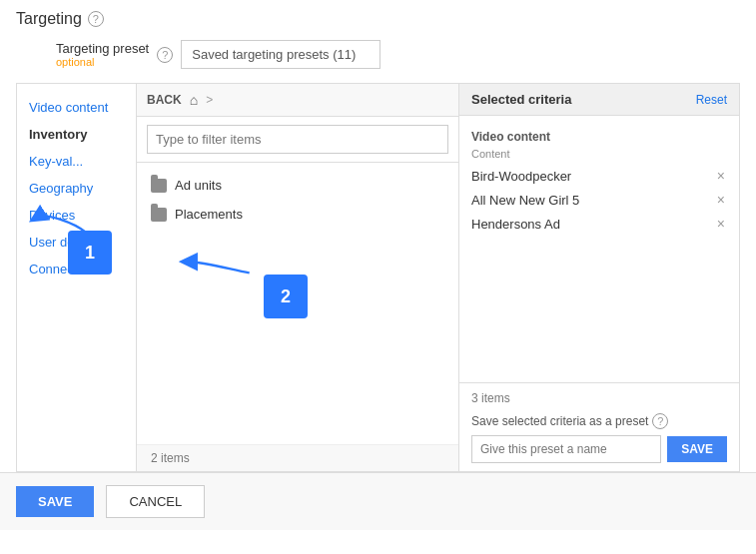 This screenshot has height=554, width=756. I want to click on preset-name-input, so click(566, 449).